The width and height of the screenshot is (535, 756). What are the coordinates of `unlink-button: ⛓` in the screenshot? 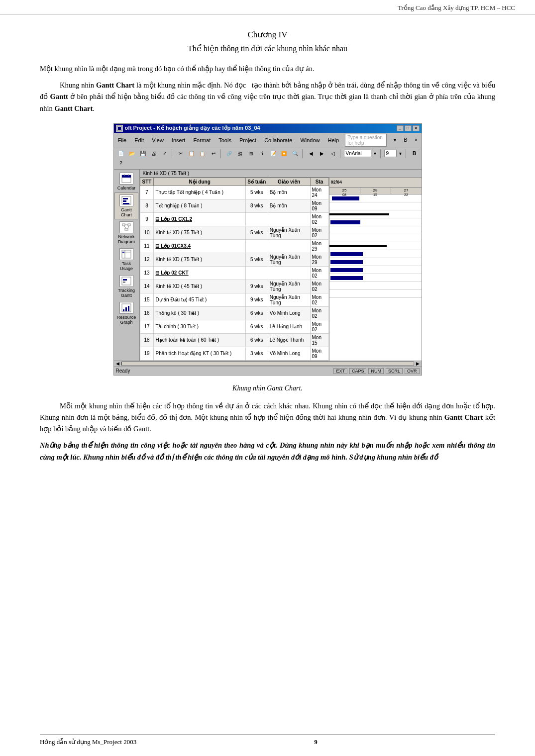 It's located at (240, 154).